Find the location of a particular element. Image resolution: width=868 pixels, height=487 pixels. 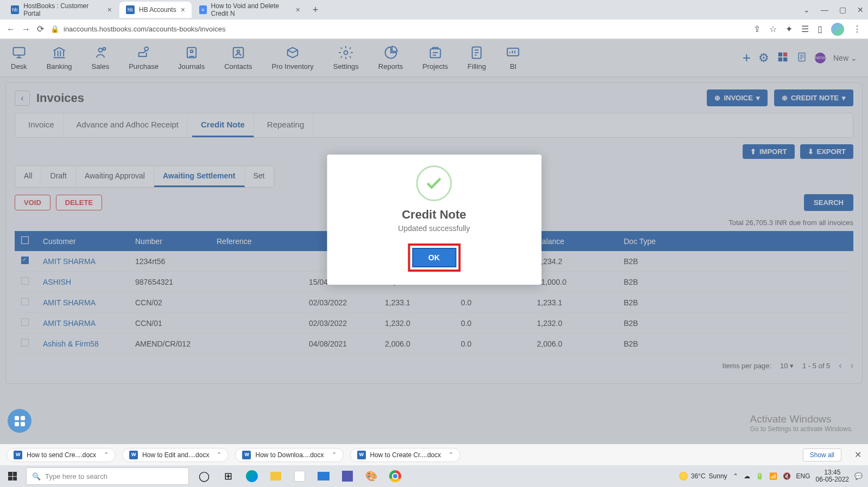

minimize-icon: — is located at coordinates (825, 10).